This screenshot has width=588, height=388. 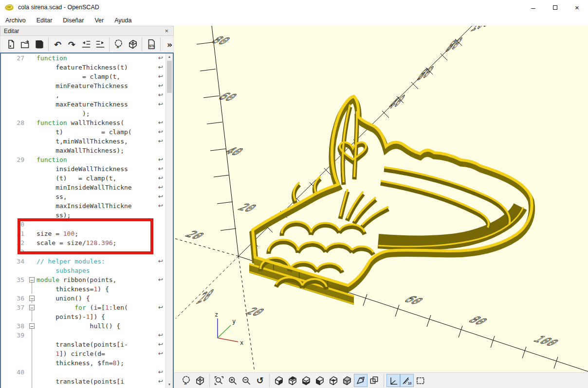 I want to click on code-line: translate(points[i-↩, so click(x=87, y=344).